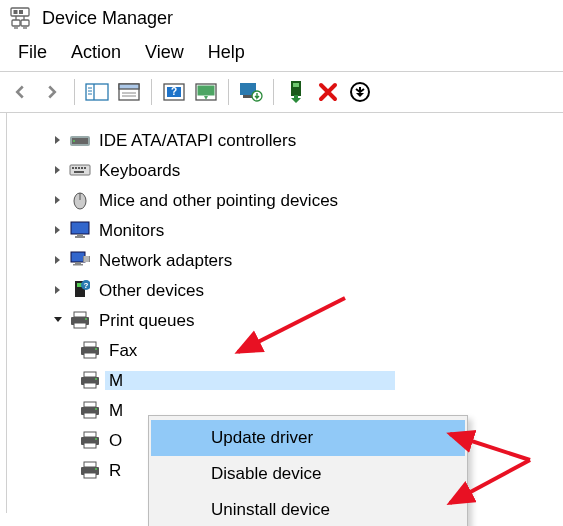  Describe the element at coordinates (296, 92) in the screenshot. I see `enable-device-button` at that location.